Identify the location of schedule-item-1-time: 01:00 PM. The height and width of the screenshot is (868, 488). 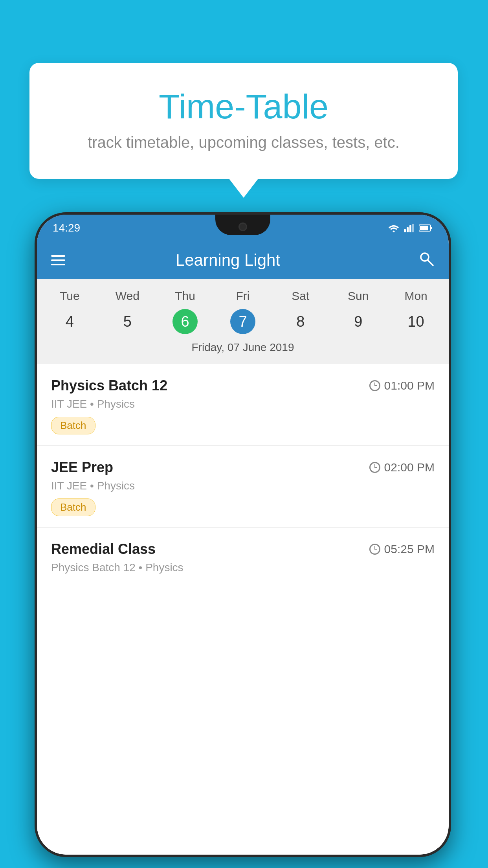
(402, 386).